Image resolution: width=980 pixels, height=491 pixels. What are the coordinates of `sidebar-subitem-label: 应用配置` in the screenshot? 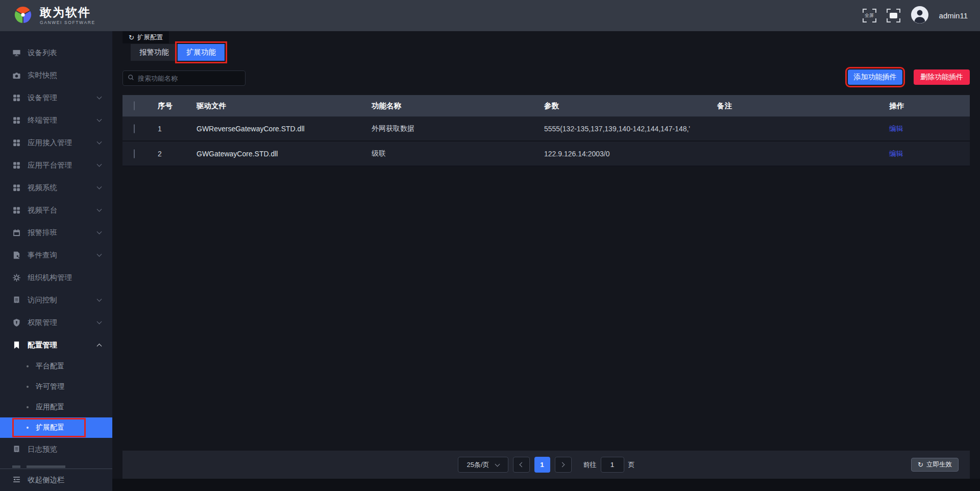 It's located at (50, 407).